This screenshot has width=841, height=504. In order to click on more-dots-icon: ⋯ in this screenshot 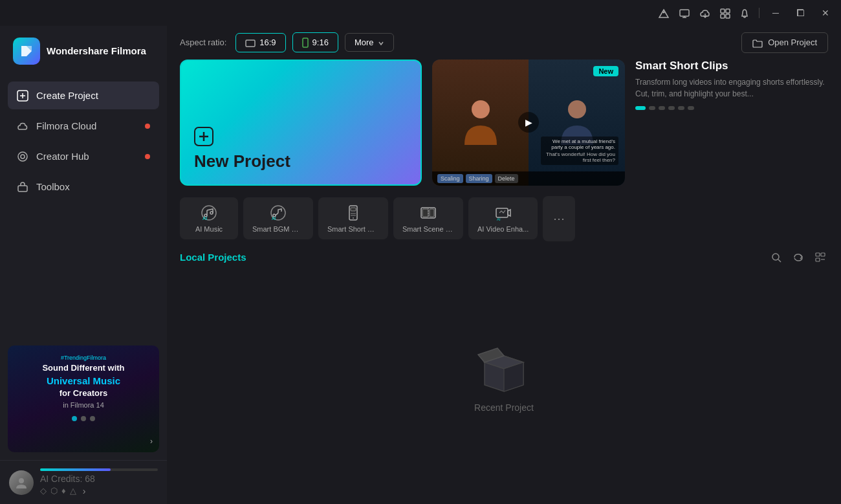, I will do `click(559, 219)`.